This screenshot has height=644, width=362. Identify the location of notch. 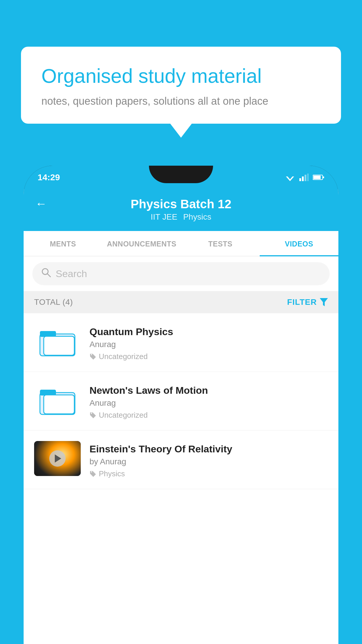
(181, 174).